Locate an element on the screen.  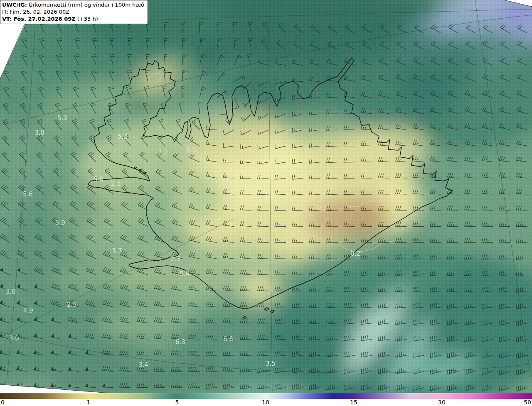
colorbar-tick-10: 10 is located at coordinates (266, 402).